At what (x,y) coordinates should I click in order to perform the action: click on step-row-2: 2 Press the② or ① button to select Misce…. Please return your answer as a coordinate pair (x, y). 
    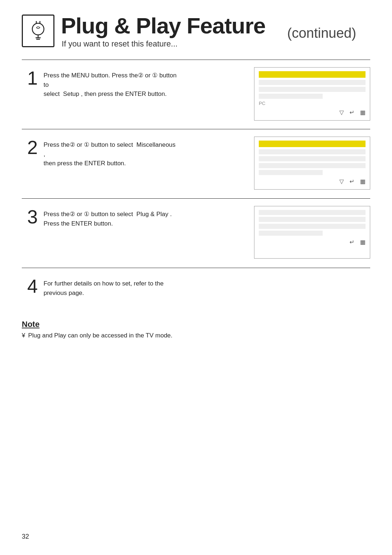
    Looking at the image, I should click on (196, 166).